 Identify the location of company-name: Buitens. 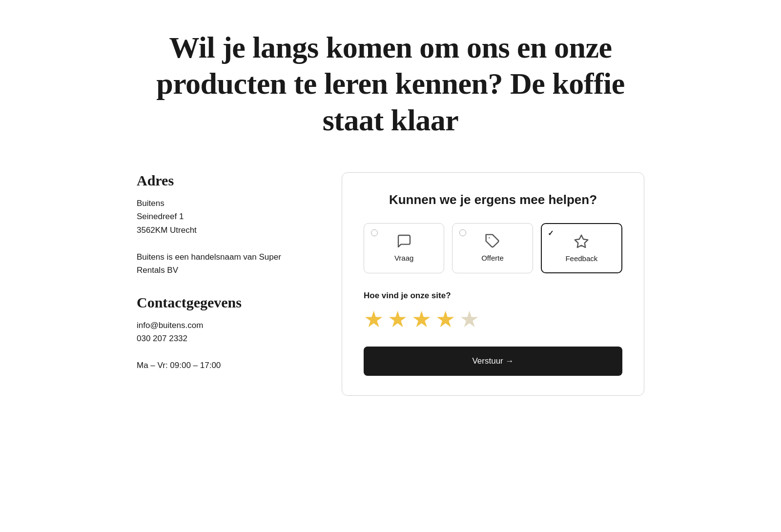
(150, 203).